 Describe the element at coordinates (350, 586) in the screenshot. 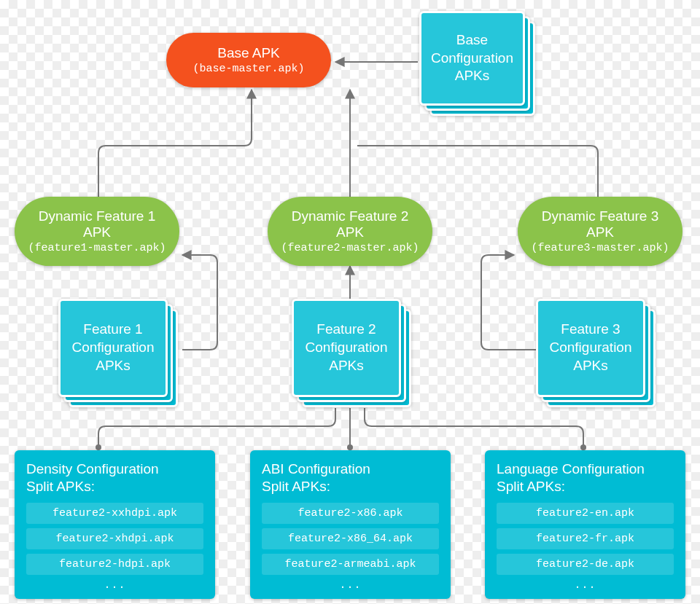

I see `abi-more: ...` at that location.